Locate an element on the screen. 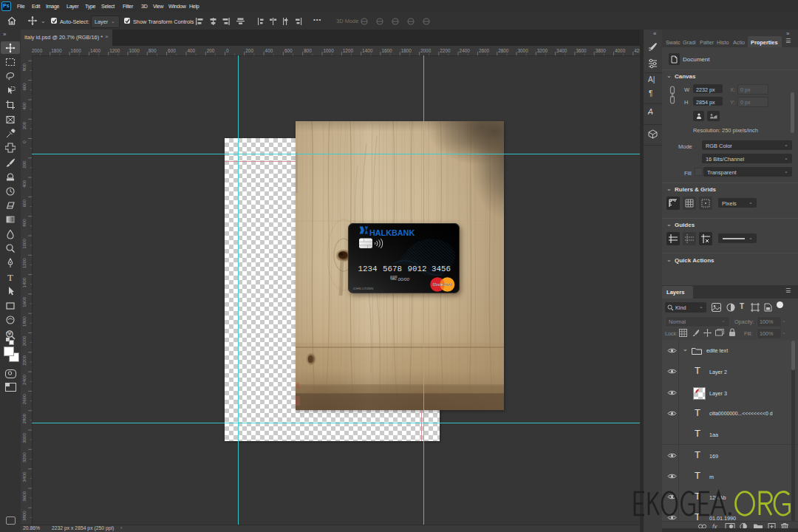 Image resolution: width=798 pixels, height=532 pixels. svg-text: JOHN CITIZEN is located at coordinates (363, 288).